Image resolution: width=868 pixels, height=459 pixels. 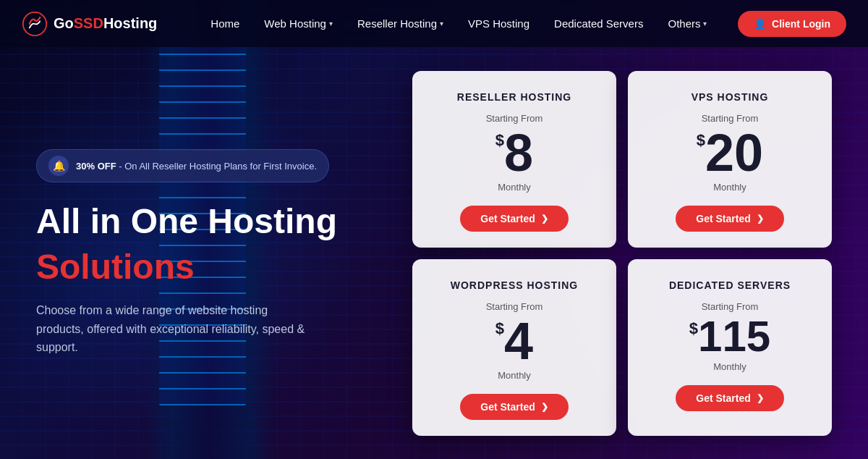 What do you see at coordinates (515, 119) in the screenshot?
I see `card-reseller-starting: Starting From` at bounding box center [515, 119].